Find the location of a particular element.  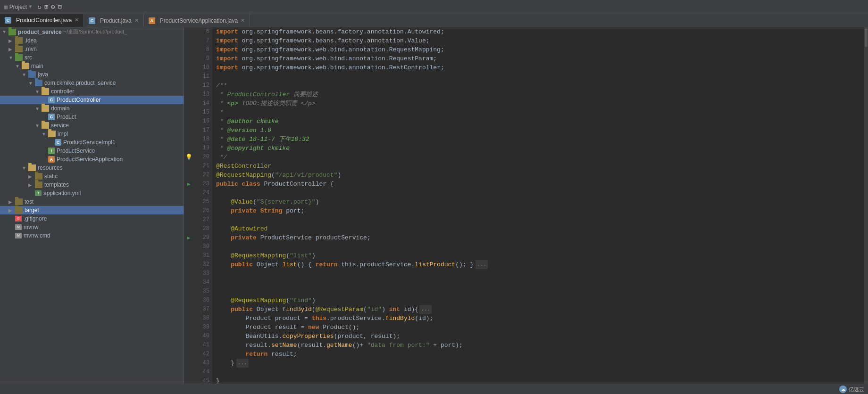

root-label: product_service is located at coordinates (40, 32).